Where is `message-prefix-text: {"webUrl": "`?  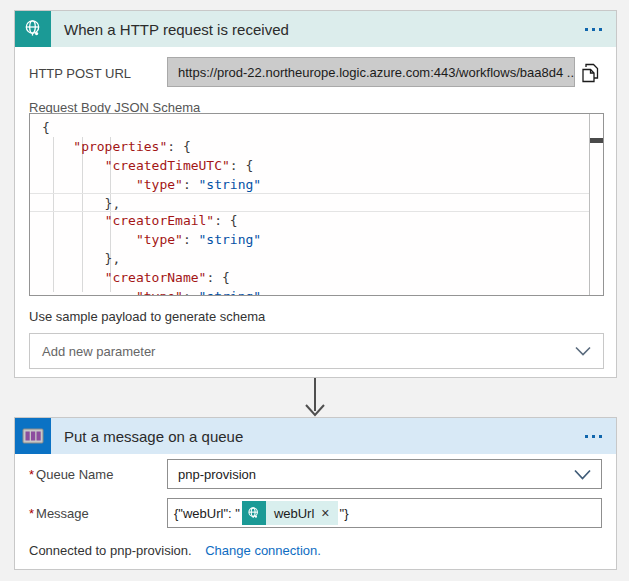 message-prefix-text: {"webUrl": " is located at coordinates (207, 514).